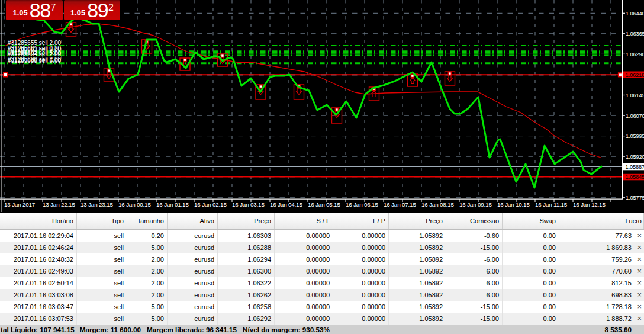 The image size is (644, 334). Describe the element at coordinates (476, 205) in the screenshot. I see `svg-text: 16 Jan 09:15` at that location.